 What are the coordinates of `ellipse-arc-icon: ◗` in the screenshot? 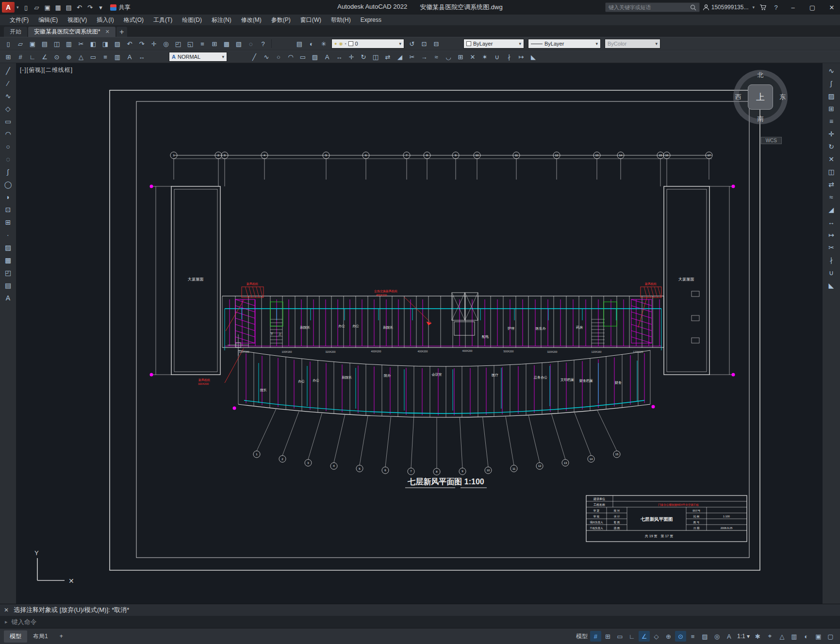 It's located at (8, 197).